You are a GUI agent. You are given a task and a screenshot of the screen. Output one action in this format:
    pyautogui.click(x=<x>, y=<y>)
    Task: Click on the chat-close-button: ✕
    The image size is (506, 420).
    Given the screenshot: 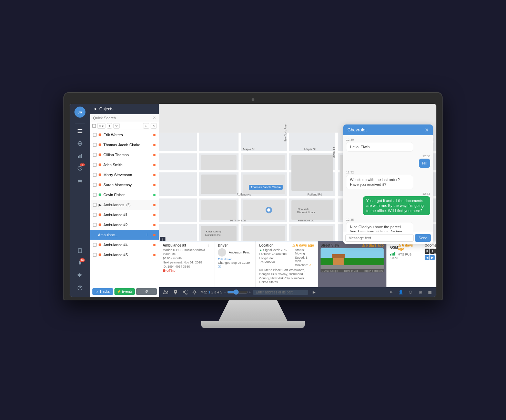 What is the action you would take?
    pyautogui.click(x=427, y=130)
    